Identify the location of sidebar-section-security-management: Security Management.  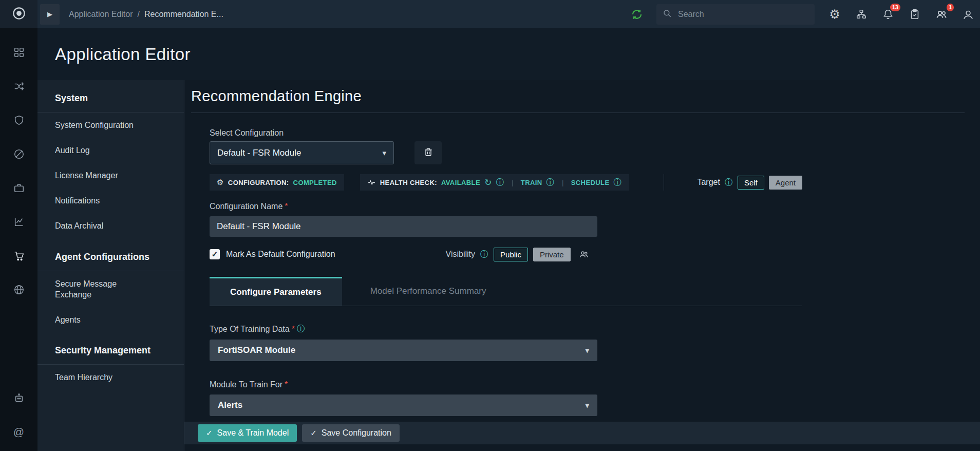
(111, 348).